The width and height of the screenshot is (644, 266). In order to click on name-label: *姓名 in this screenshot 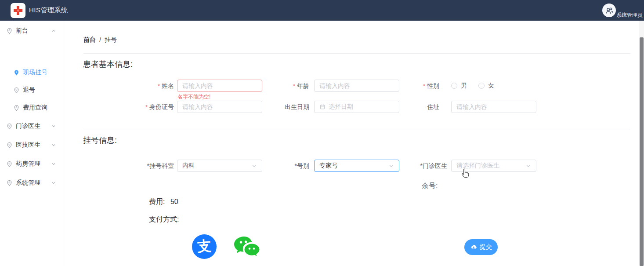, I will do `click(142, 86)`.